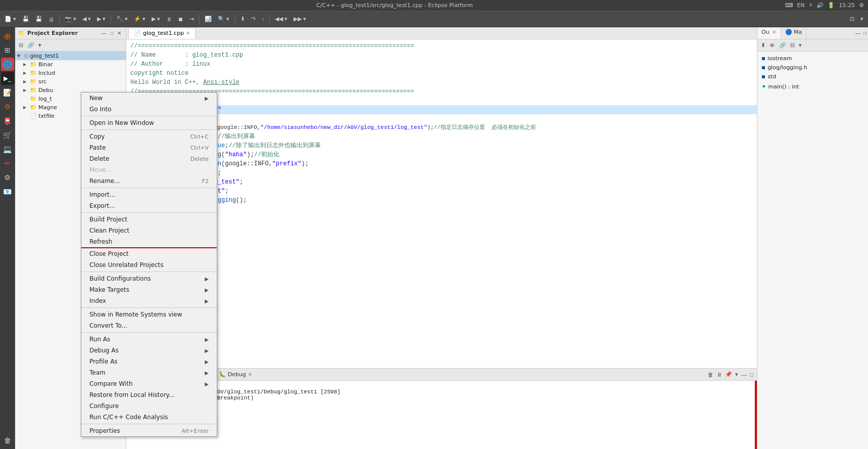 Image resolution: width=868 pixels, height=449 pixels. Describe the element at coordinates (169, 19) in the screenshot. I see `pause-button: ⏸` at that location.